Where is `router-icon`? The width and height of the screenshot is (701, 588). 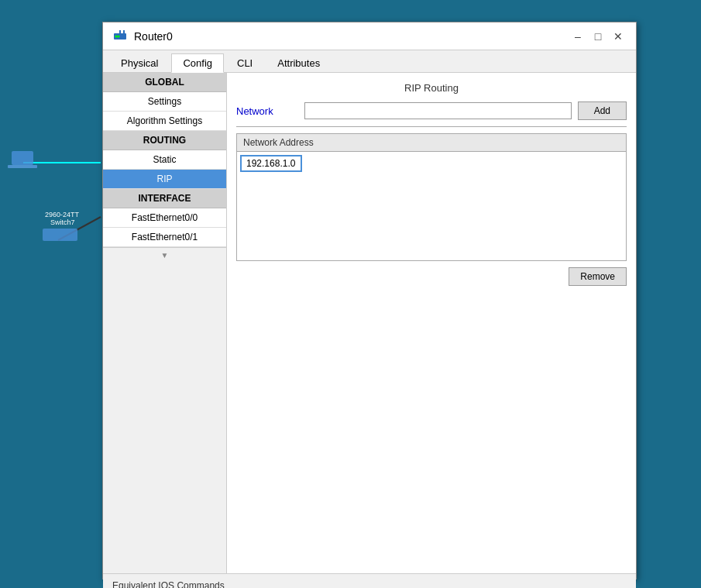
router-icon is located at coordinates (120, 36).